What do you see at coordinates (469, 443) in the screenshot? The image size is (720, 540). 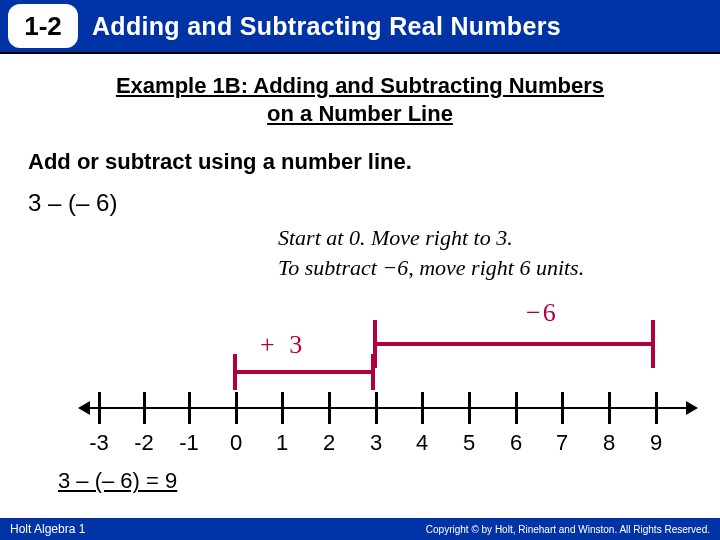 I see `tick-label: 5` at bounding box center [469, 443].